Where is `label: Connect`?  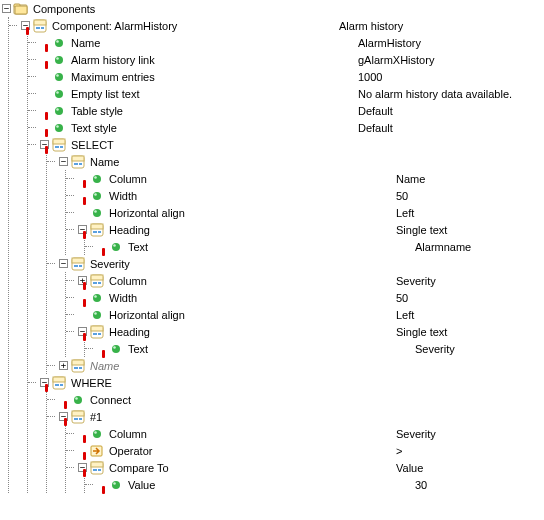 label: Connect is located at coordinates (112, 400).